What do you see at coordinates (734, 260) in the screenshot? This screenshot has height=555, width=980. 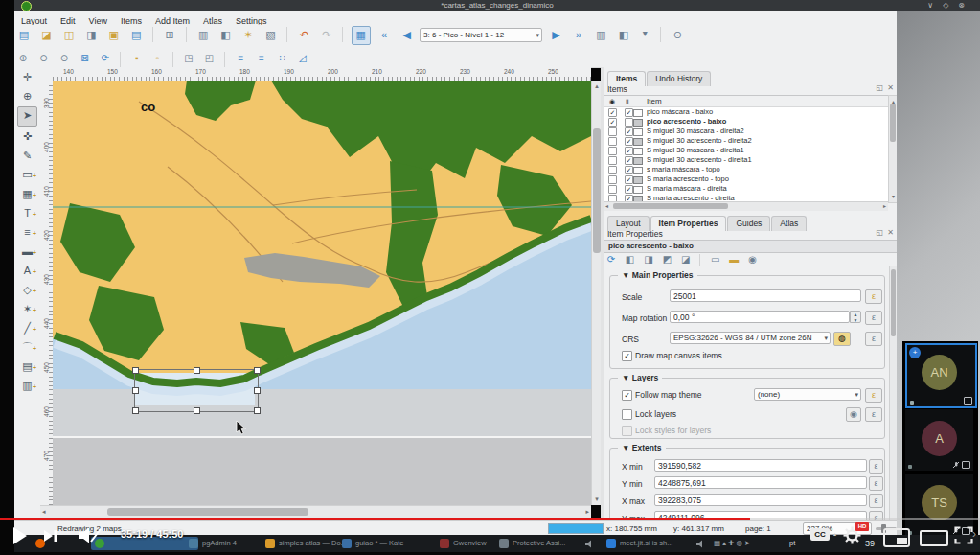 I see `labeling-settings-icon: ▬` at bounding box center [734, 260].